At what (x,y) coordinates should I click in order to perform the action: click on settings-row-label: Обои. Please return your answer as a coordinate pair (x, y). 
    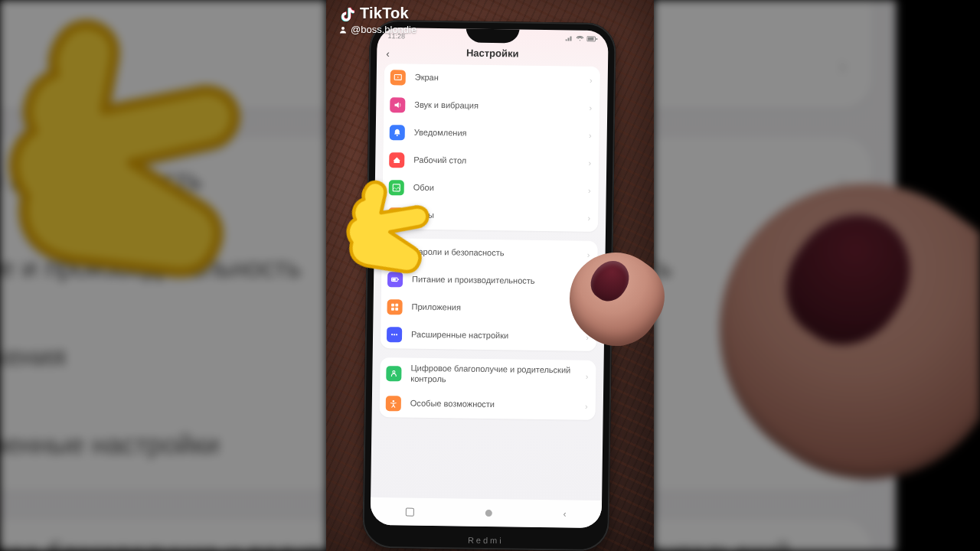
    Looking at the image, I should click on (501, 190).